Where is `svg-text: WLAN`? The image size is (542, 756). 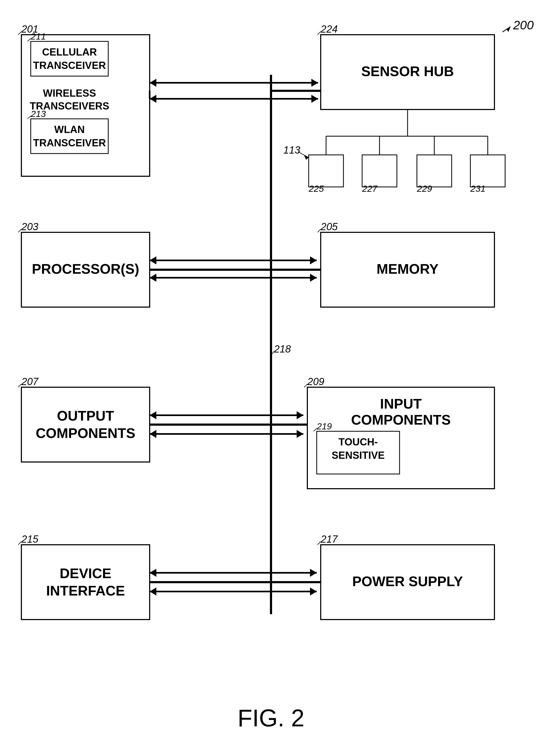 svg-text: WLAN is located at coordinates (69, 129).